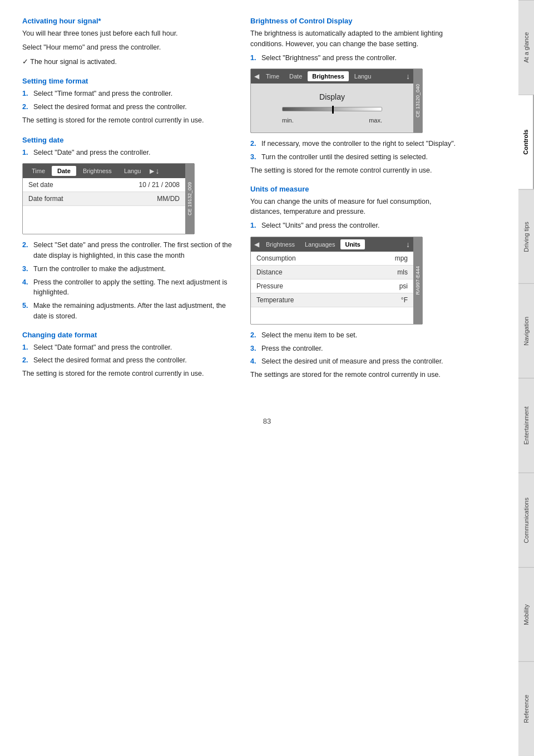 Image resolution: width=534 pixels, height=756 pixels. What do you see at coordinates (526, 378) in the screenshot?
I see `tab-bar: At a glance Controls Driving tips Naviga…` at bounding box center [526, 378].